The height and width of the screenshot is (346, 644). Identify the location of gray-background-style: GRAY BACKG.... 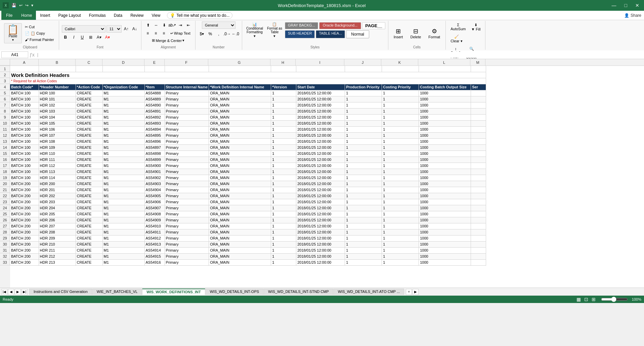
(302, 26).